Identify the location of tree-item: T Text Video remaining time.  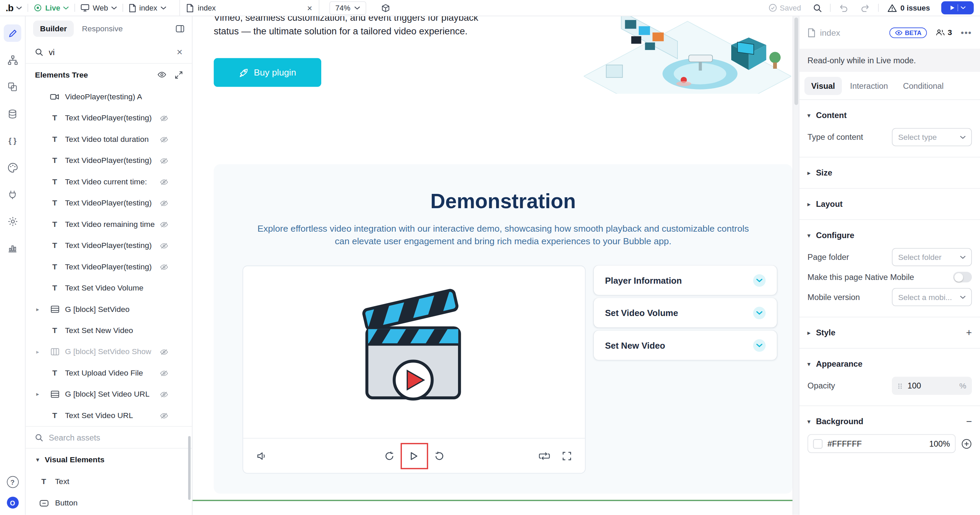
(109, 224).